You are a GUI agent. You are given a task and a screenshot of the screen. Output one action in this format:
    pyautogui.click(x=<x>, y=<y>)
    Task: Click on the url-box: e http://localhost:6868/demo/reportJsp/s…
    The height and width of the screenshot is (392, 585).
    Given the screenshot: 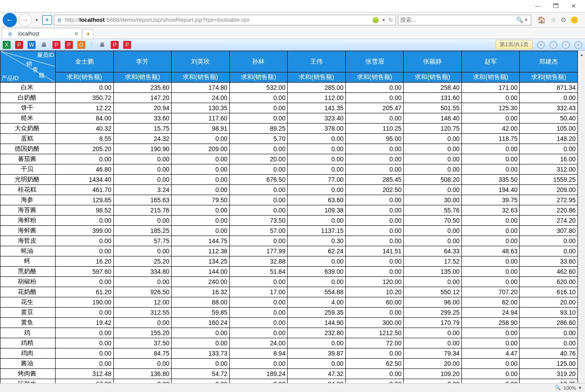 What is the action you would take?
    pyautogui.click(x=225, y=20)
    